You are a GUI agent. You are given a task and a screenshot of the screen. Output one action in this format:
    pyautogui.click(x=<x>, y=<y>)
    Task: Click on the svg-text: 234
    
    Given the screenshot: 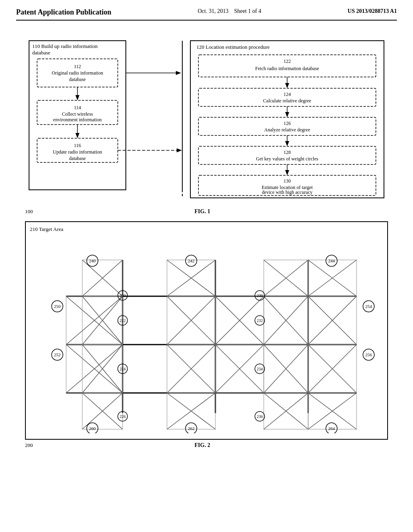 What is the action you would take?
    pyautogui.click(x=260, y=369)
    